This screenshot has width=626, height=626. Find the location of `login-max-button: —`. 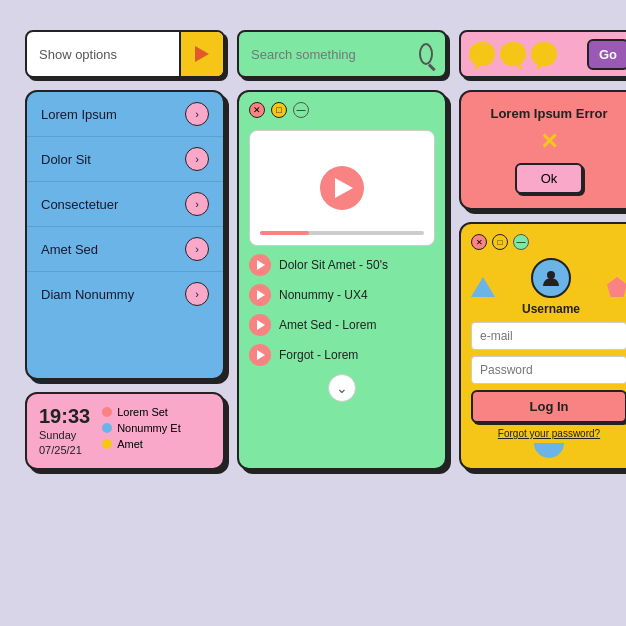

login-max-button: — is located at coordinates (521, 242).